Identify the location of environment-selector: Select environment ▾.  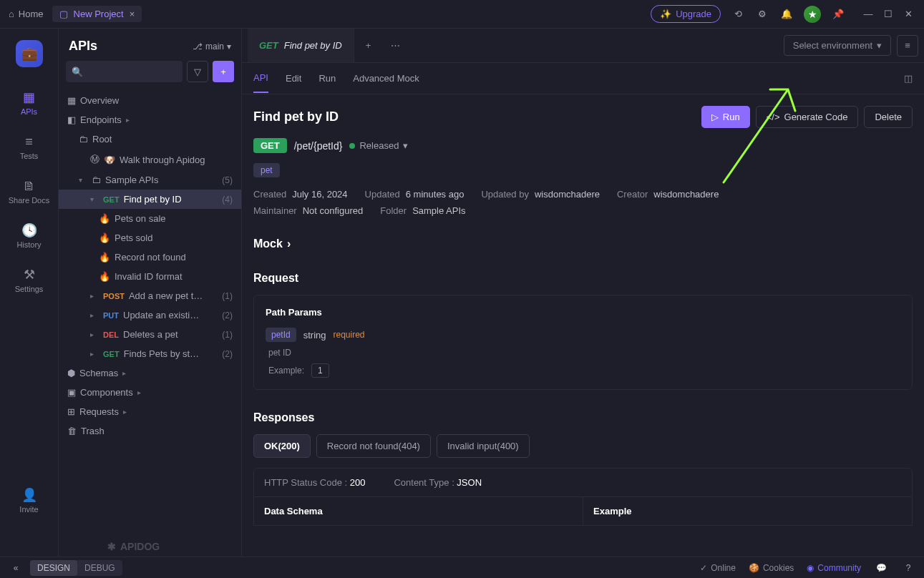
(837, 46).